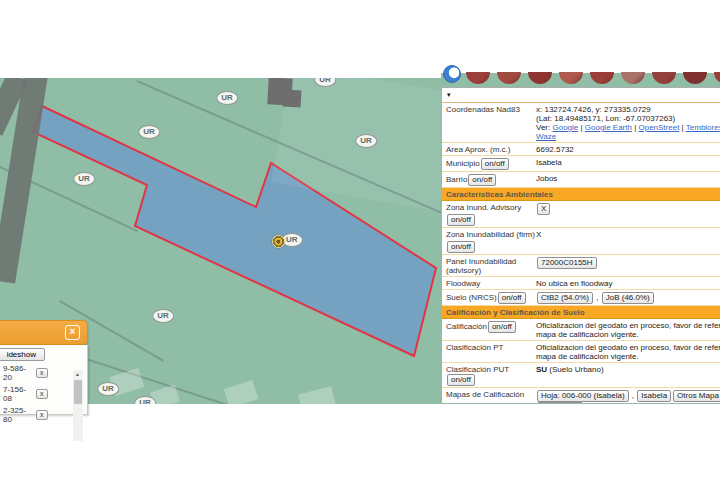 Image resolution: width=720 pixels, height=480 pixels. What do you see at coordinates (581, 312) in the screenshot?
I see `section-header: Calificación y Clasificación de Suelo` at bounding box center [581, 312].